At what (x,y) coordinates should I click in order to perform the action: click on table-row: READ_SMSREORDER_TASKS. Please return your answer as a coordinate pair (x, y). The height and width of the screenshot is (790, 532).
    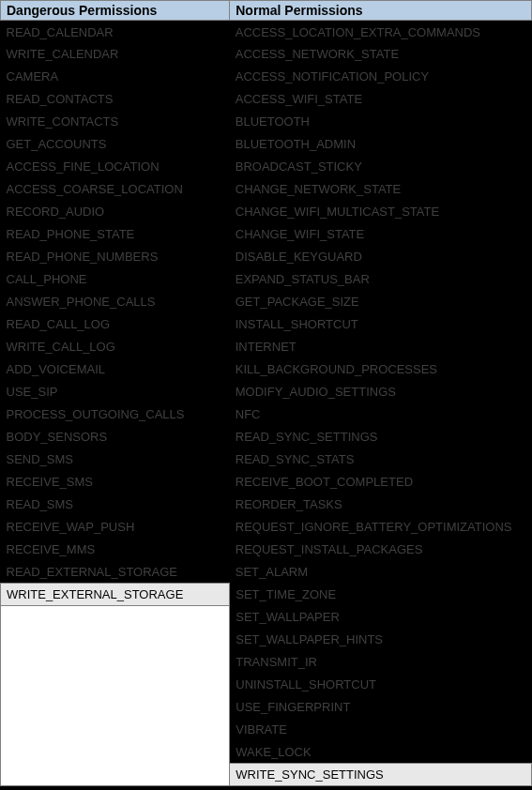
    Looking at the image, I should click on (266, 505).